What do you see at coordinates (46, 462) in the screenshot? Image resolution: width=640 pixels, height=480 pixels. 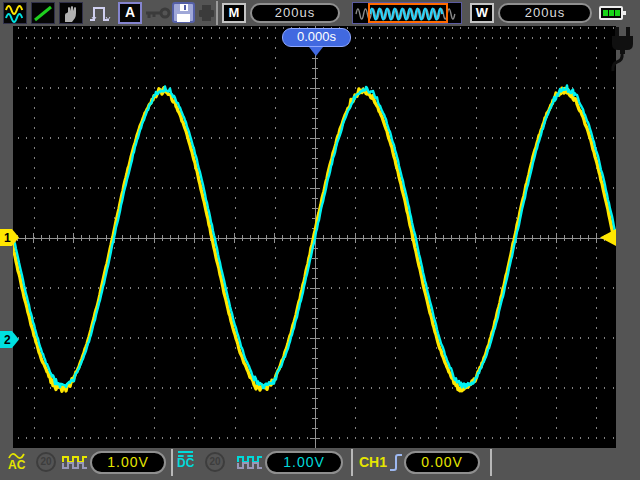 I see `ch1-bandwidth-limit: 20` at bounding box center [46, 462].